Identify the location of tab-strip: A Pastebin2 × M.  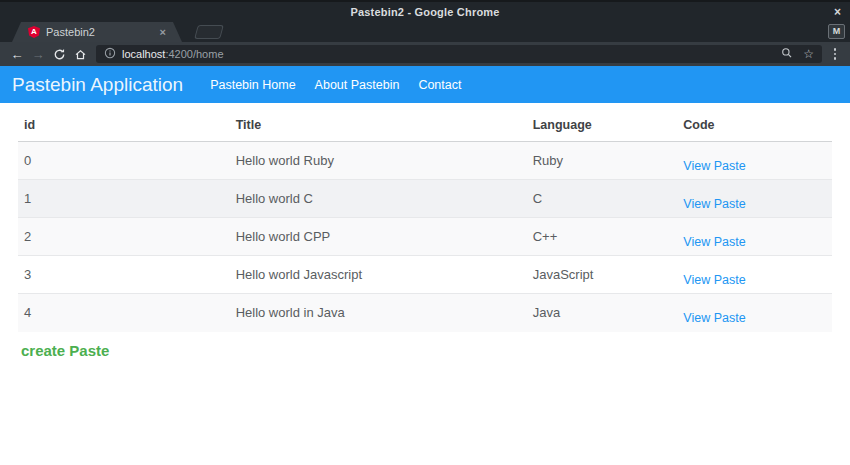
(425, 32).